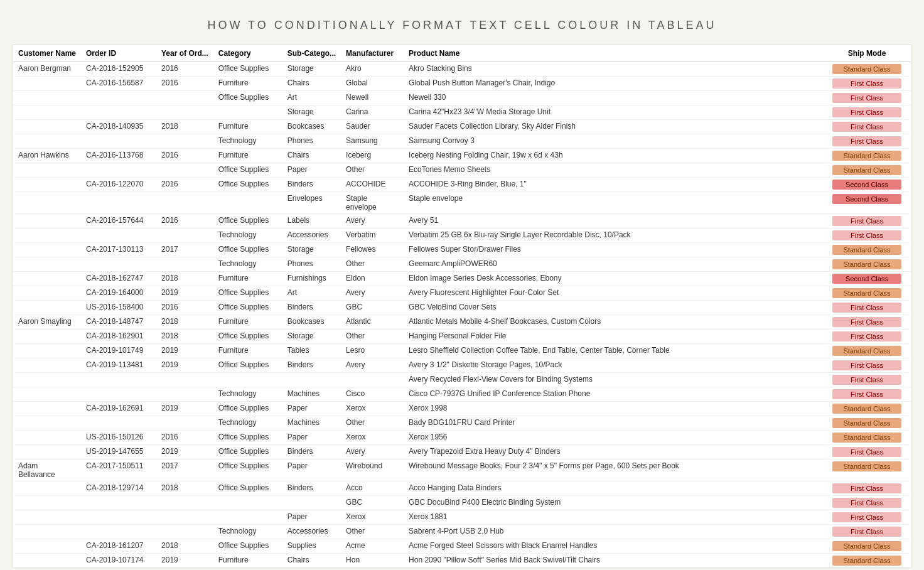  What do you see at coordinates (119, 352) in the screenshot?
I see `cell-order-id: CA-2019-101749` at bounding box center [119, 352].